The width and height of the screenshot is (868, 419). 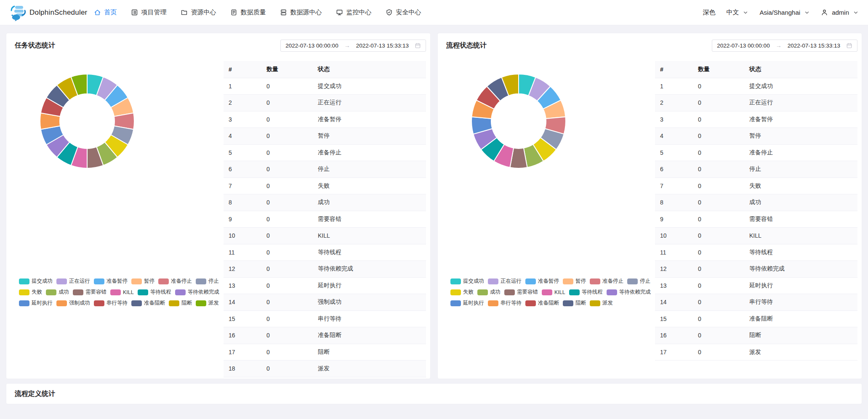 I want to click on timezone-select: Asia/Shanghai, so click(x=785, y=13).